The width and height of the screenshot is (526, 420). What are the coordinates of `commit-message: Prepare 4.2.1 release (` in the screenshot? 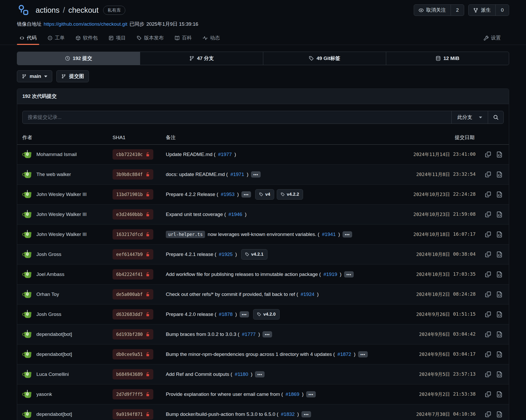 It's located at (191, 254).